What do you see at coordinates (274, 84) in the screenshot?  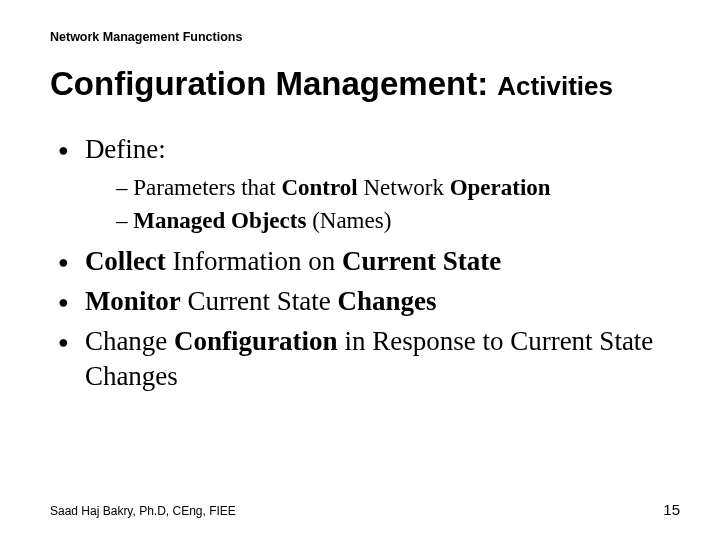 I see `title-main: Configuration Management:` at bounding box center [274, 84].